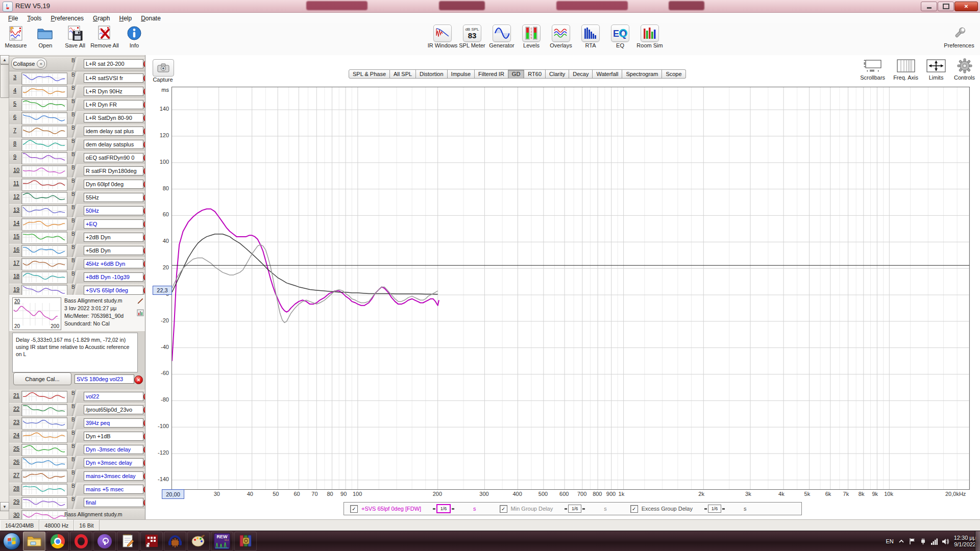 The height and width of the screenshot is (551, 980). Describe the element at coordinates (113, 436) in the screenshot. I see `measurement-name-field: Dyn +1dB` at that location.